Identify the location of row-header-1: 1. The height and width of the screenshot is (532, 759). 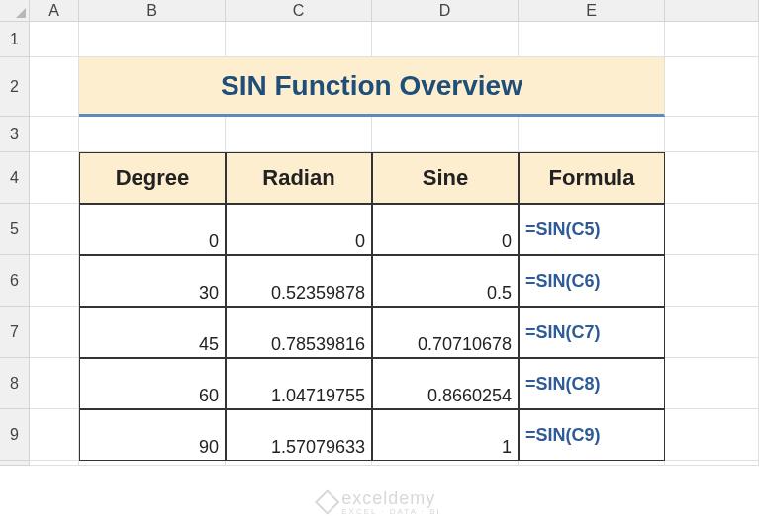
(15, 40).